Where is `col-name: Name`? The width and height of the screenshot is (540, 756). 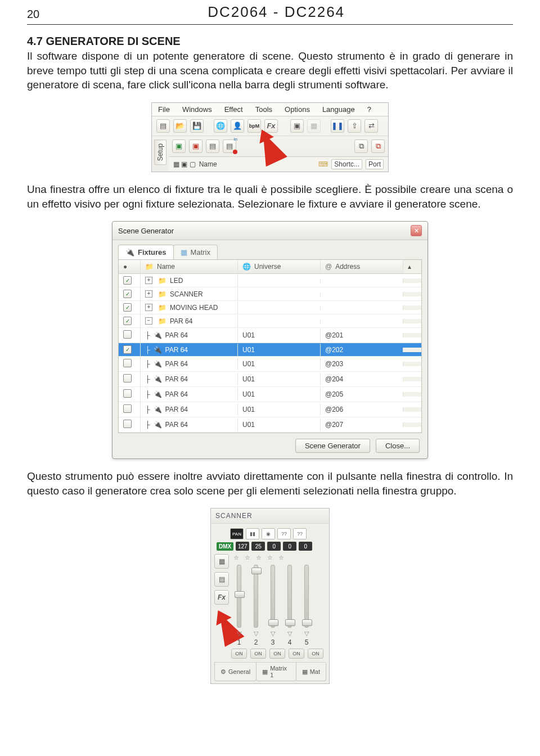
col-name: Name is located at coordinates (208, 164).